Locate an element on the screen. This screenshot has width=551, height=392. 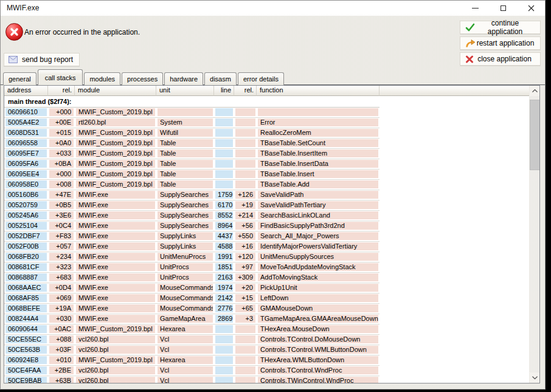
cell-rel: +0A0 is located at coordinates (61, 143).